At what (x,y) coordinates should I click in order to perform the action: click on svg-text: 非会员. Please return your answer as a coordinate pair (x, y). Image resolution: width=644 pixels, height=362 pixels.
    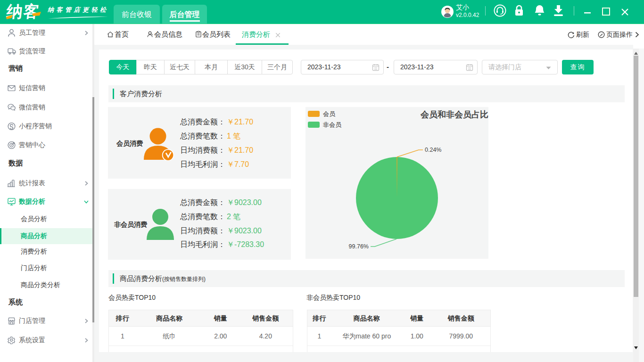
    Looking at the image, I should click on (332, 124).